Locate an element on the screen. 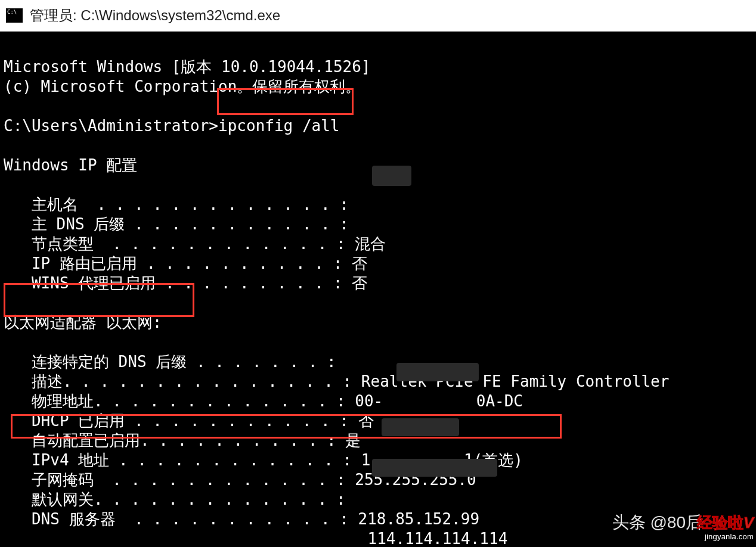 This screenshot has width=756, height=547. field-wins-proxy: WINS 代理已启用 . . . . . . . . . : 否 is located at coordinates (185, 283).